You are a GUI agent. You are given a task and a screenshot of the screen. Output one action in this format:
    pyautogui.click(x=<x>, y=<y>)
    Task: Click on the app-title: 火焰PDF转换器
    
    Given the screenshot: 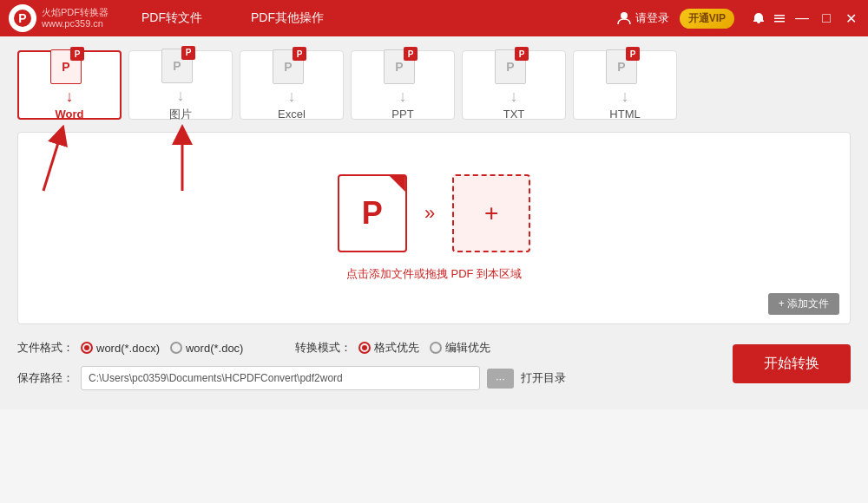 What is the action you would take?
    pyautogui.click(x=75, y=12)
    